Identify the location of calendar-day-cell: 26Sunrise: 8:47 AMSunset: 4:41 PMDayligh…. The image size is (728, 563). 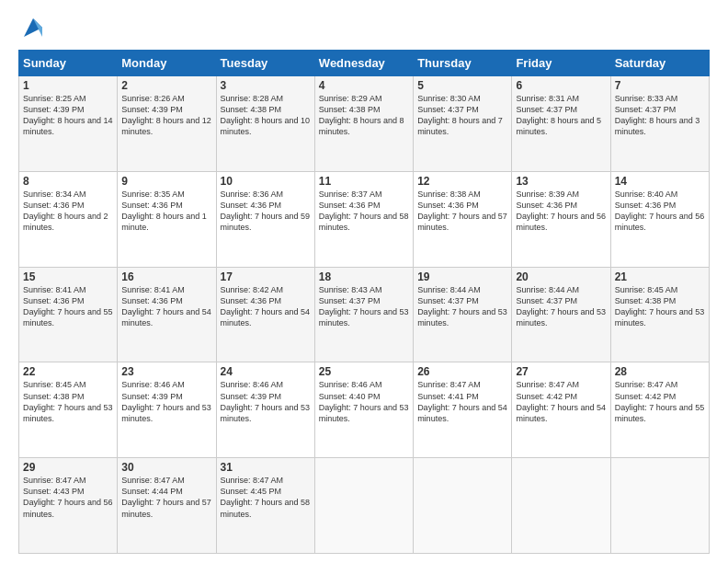
(463, 410).